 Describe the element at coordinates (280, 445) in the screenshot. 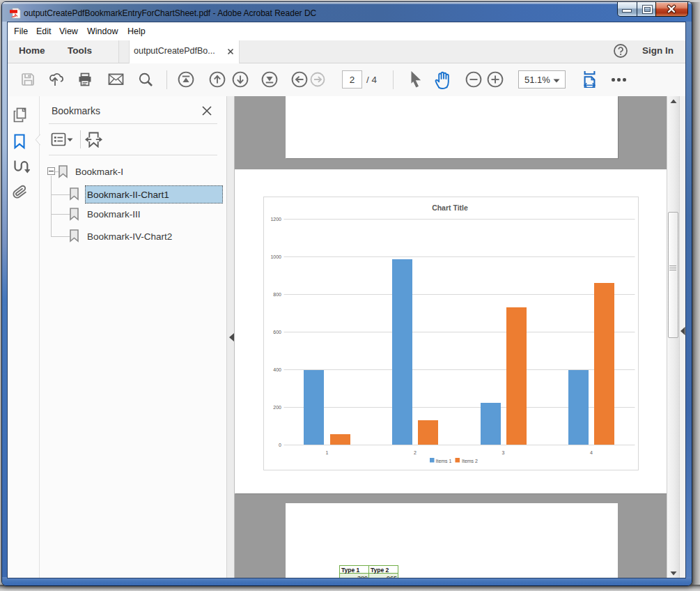

I see `svg-text: 0` at that location.